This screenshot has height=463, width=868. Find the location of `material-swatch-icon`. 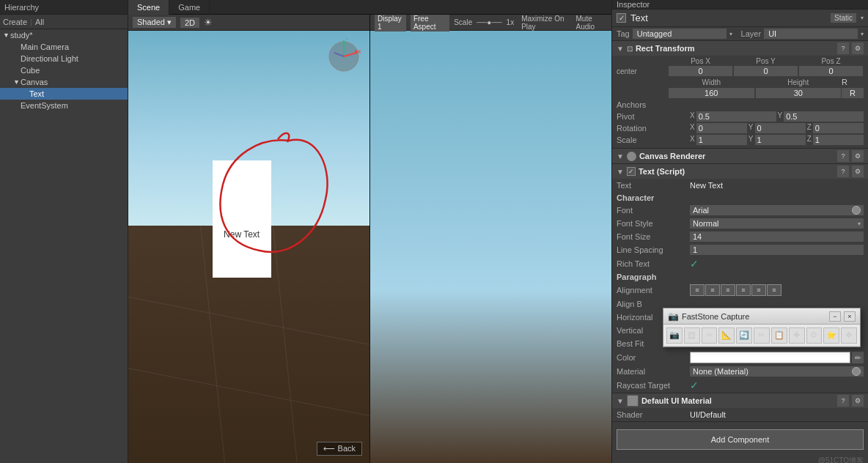

material-swatch-icon is located at coordinates (633, 401).